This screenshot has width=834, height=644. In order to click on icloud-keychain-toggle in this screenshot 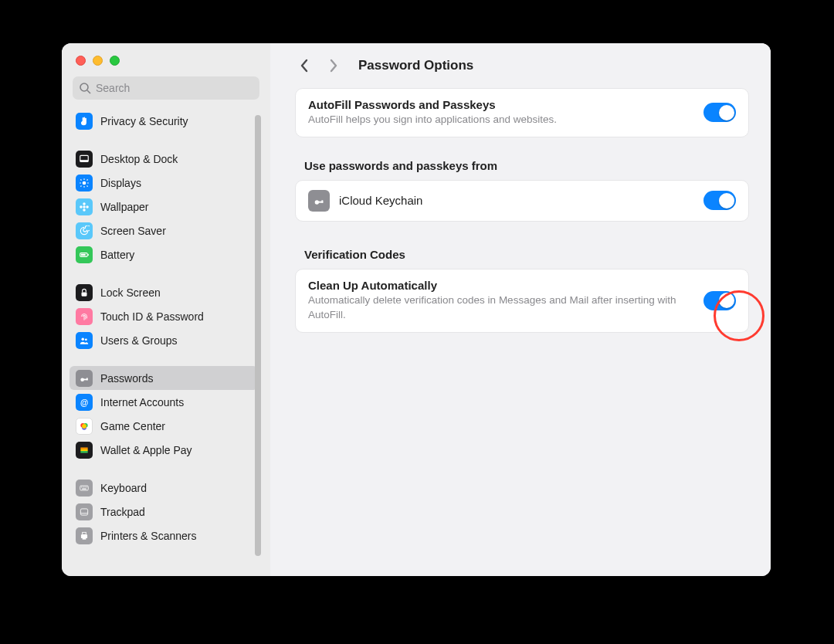, I will do `click(720, 201)`.